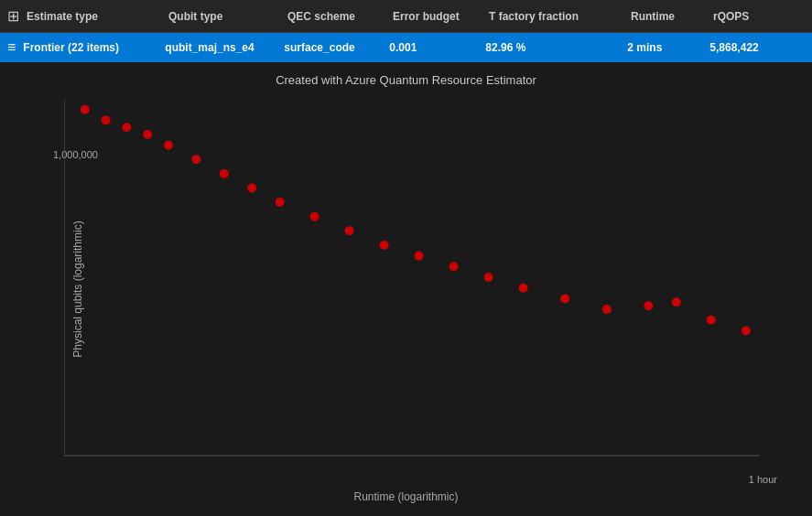 This screenshot has width=812, height=516. I want to click on col-header-error-budget: Error budget, so click(441, 16).